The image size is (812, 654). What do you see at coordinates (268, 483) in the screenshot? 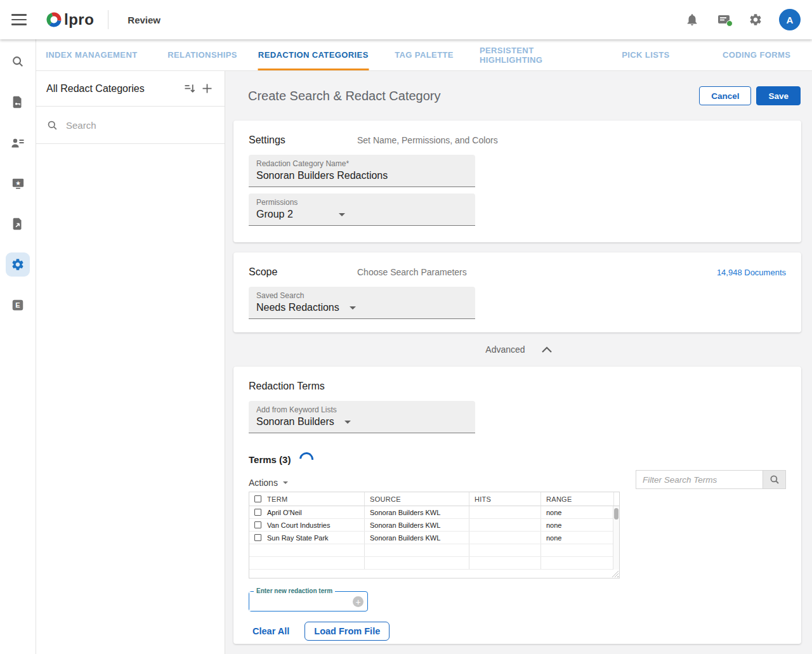
I see `actions-dropdown: Actions` at bounding box center [268, 483].